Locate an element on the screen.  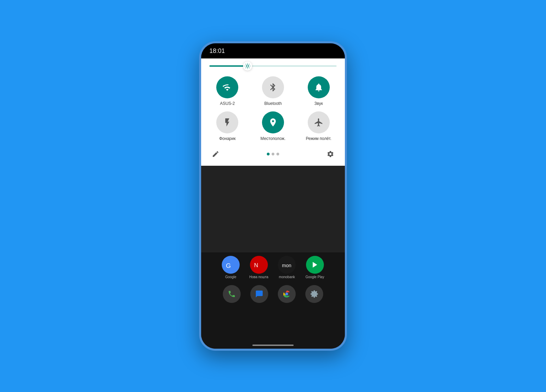
bluetooth-label: Bluetooth is located at coordinates (273, 104).